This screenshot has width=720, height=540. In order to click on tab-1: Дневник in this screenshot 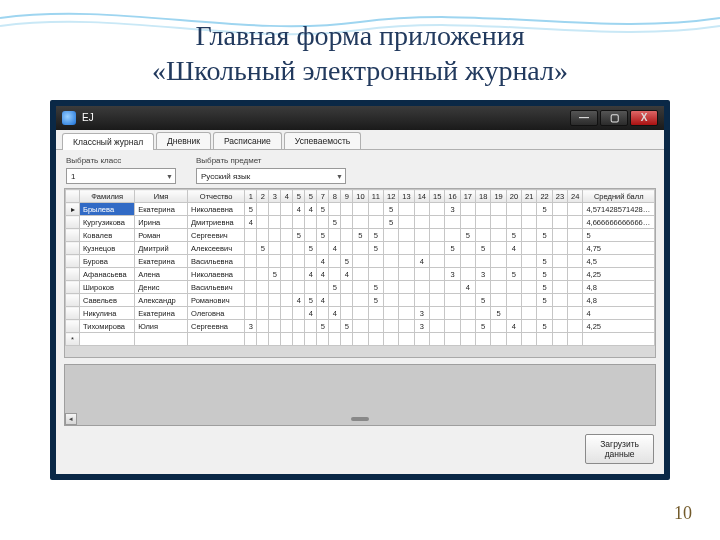, I will do `click(184, 140)`.